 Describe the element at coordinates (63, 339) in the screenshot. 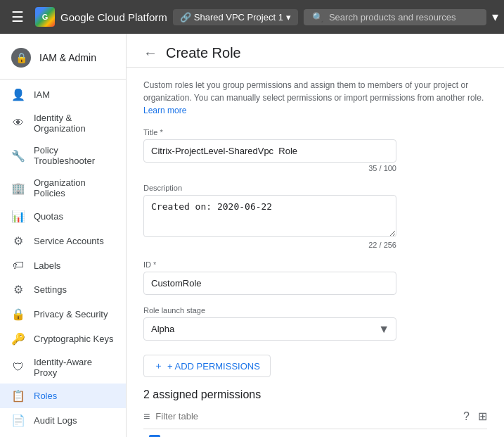

I see `sidebar-item-crypto: 🔑 Cryptographic Keys` at that location.